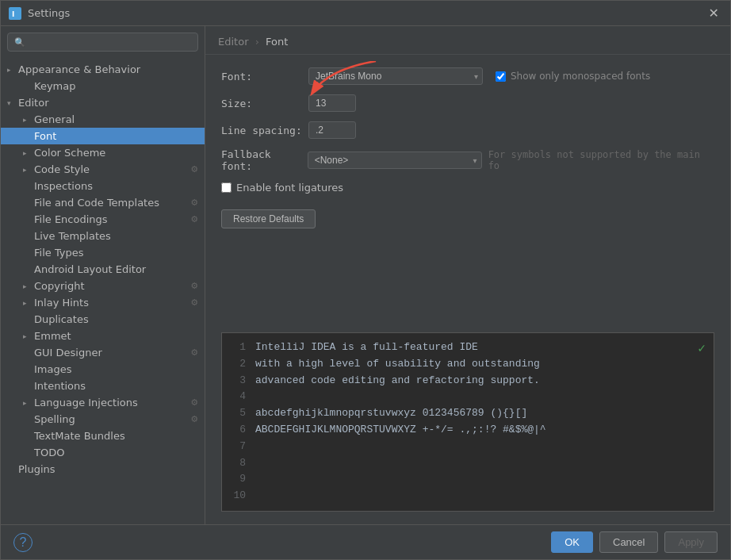 The width and height of the screenshot is (731, 560). Describe the element at coordinates (332, 130) in the screenshot. I see `line-spacing-input` at that location.